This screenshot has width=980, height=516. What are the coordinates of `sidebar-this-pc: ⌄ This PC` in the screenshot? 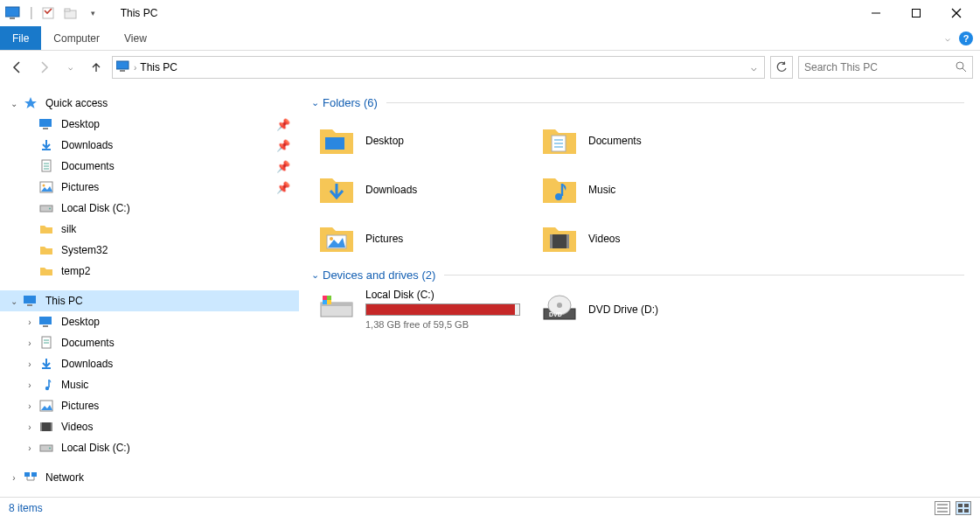 It's located at (149, 301).